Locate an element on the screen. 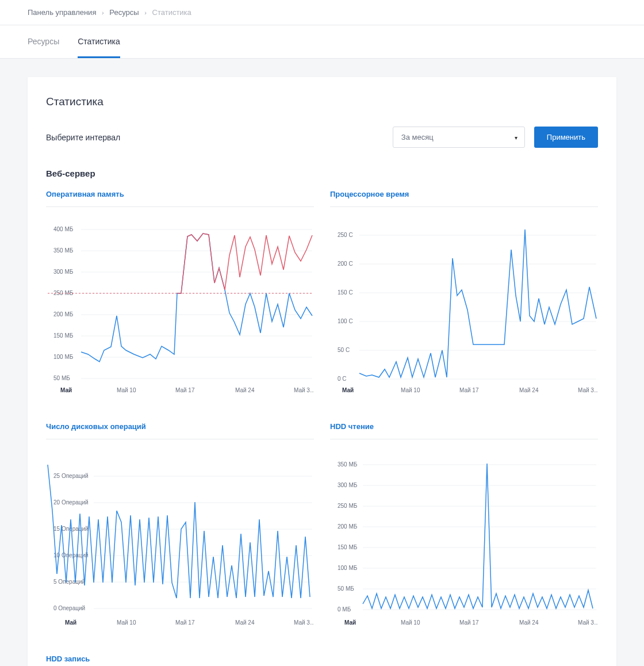 The image size is (644, 666). chart-hddread-title: HDD чтение is located at coordinates (464, 427).